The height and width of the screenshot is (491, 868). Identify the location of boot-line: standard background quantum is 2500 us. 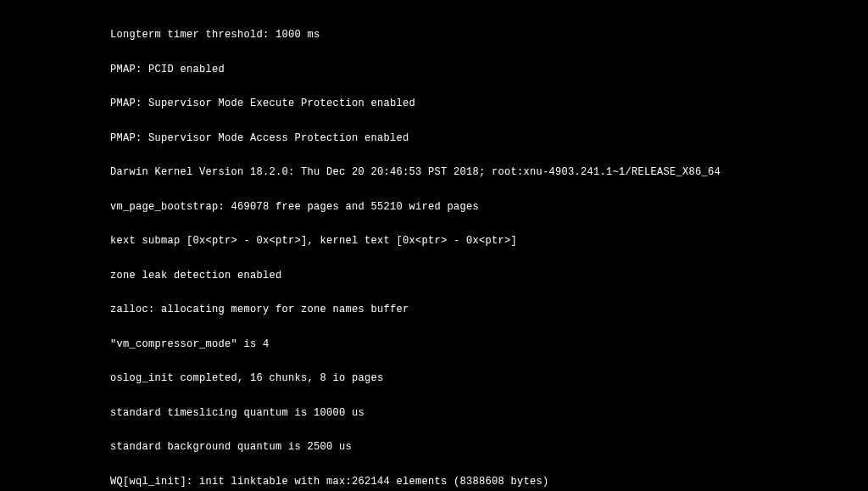
(415, 448).